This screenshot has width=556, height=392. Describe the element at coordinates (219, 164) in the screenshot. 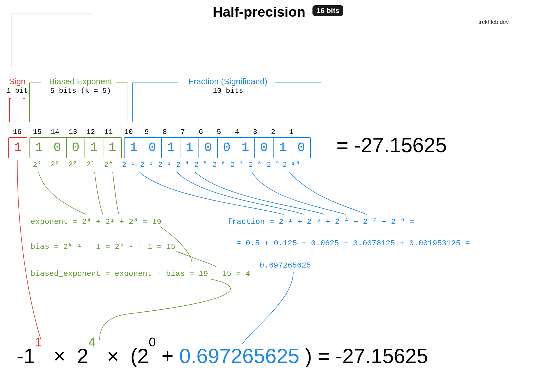

I see `power-cell: 2⁻⁶` at that location.